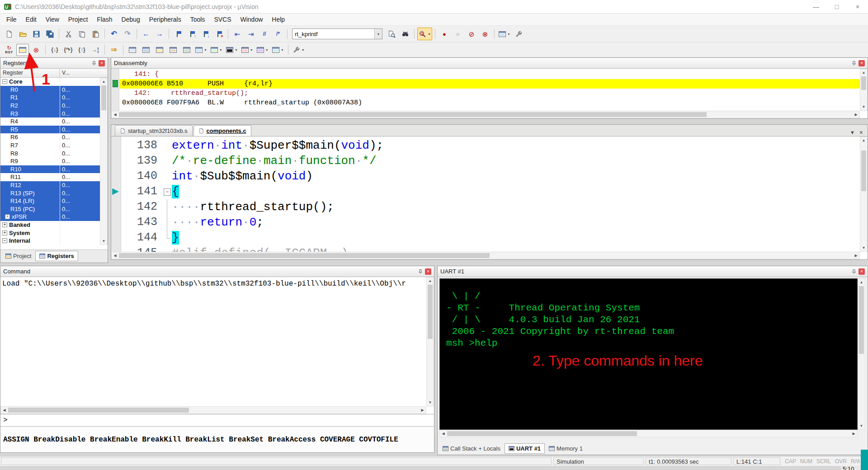 Image resolution: width=868 pixels, height=470 pixels. What do you see at coordinates (165, 19) in the screenshot?
I see `menu-peripherals: Peripherals` at bounding box center [165, 19].